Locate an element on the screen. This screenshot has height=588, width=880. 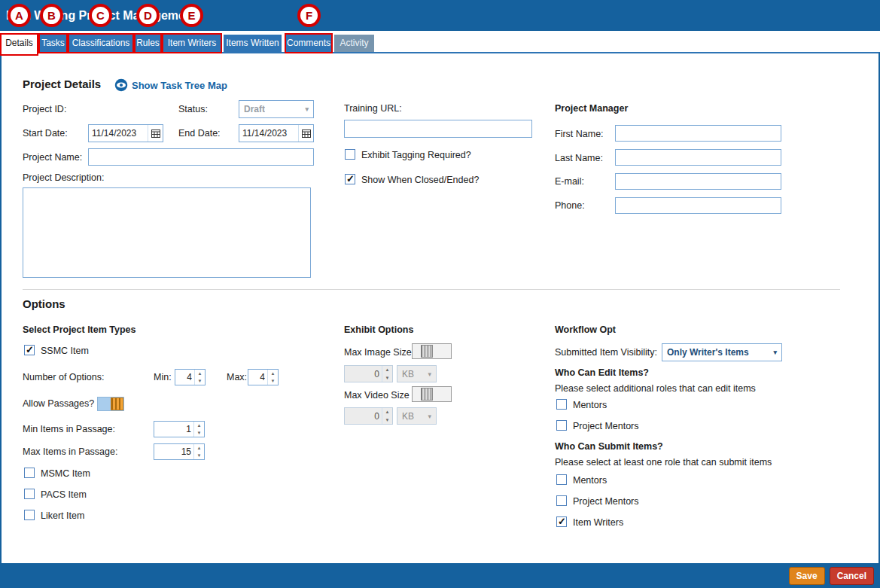
exhibit-tagging-label: Exhibit Tagging Required? is located at coordinates (416, 155).